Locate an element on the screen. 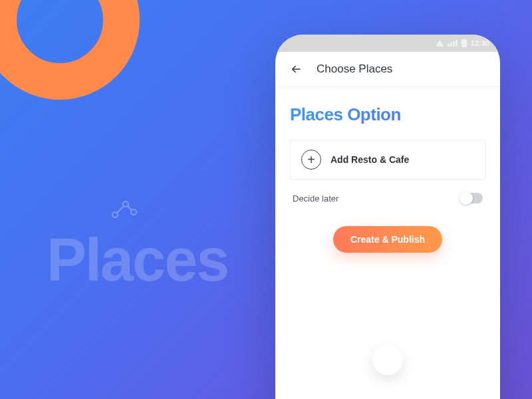  battery-icon is located at coordinates (464, 43).